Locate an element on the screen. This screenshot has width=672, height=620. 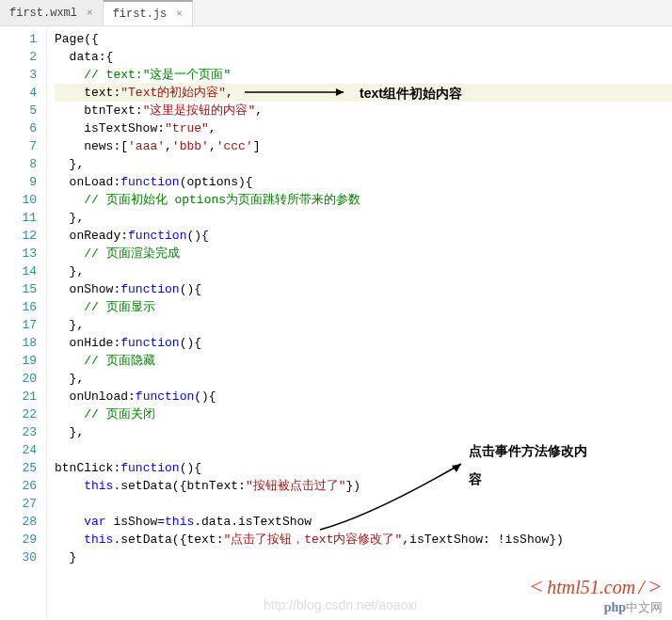
code-line: onShow:function(){ is located at coordinates (363, 290).